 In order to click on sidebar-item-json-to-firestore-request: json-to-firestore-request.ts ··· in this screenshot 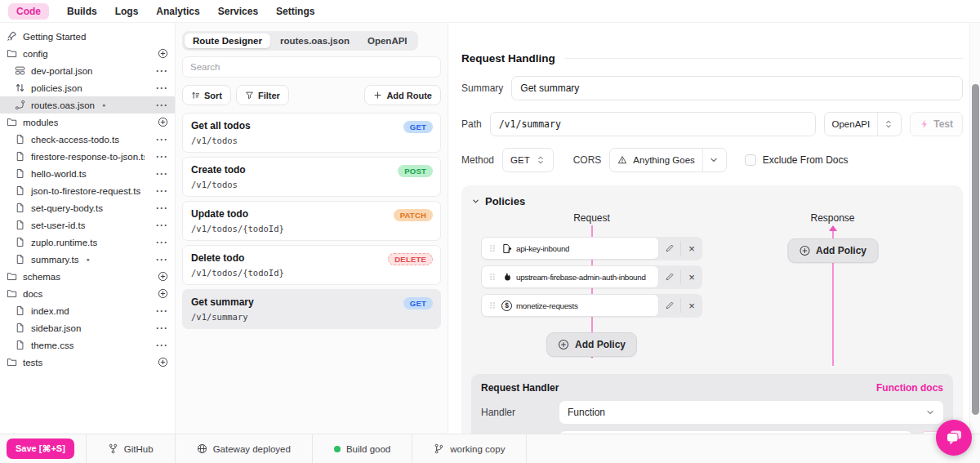, I will do `click(87, 191)`.